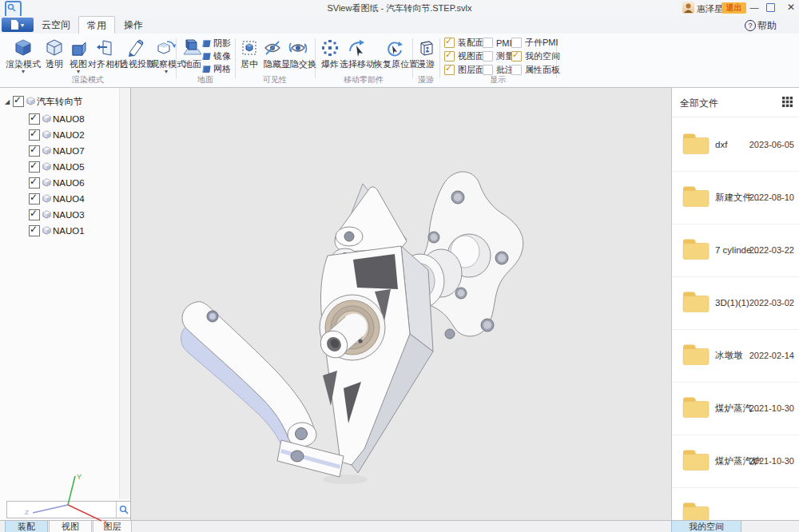 This screenshot has height=532, width=799. Describe the element at coordinates (733, 8) in the screenshot. I see `logout-button: 退出` at that location.